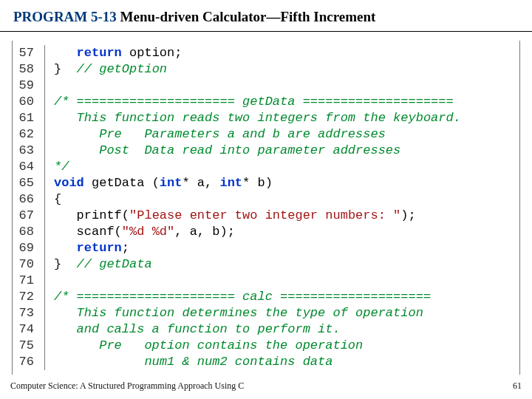 This screenshot has height=399, width=532. What do you see at coordinates (122, 69) in the screenshot?
I see `code-token: // getOption` at bounding box center [122, 69].